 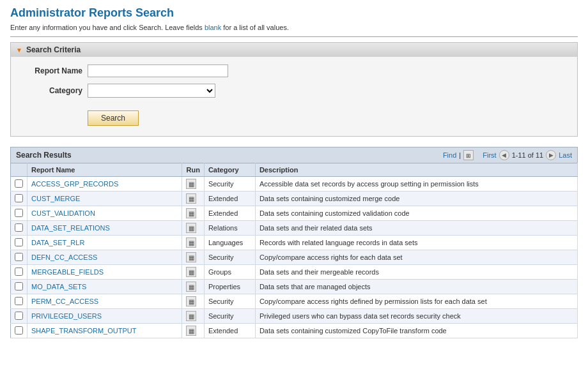 I want to click on col-category: Category, so click(x=229, y=170).